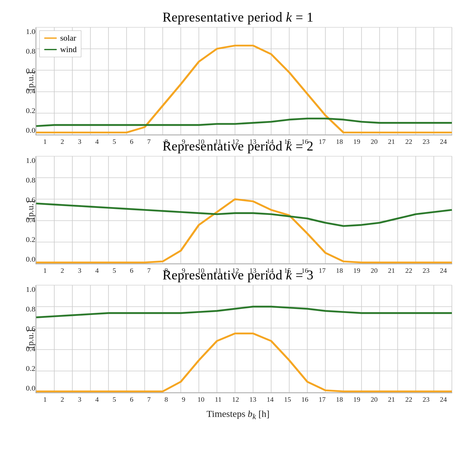 Image resolution: width=476 pixels, height=476 pixels. What do you see at coordinates (244, 122) in the screenshot?
I see `wind-line-k1` at bounding box center [244, 122].